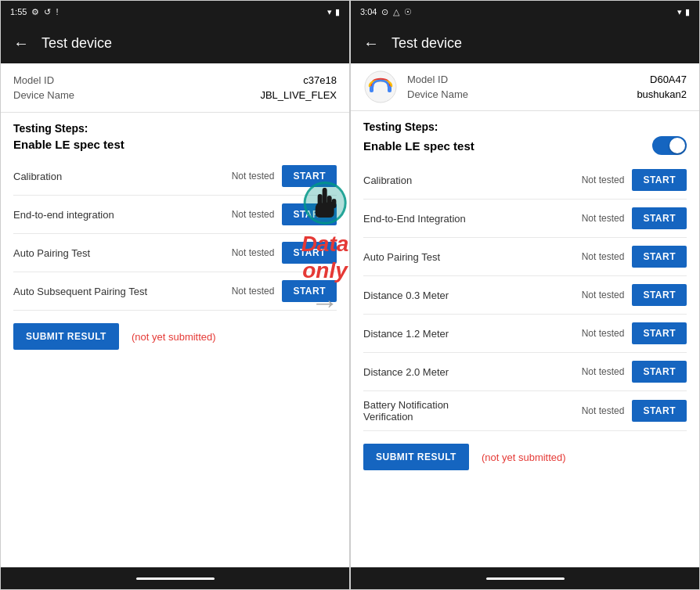 The width and height of the screenshot is (700, 590). Describe the element at coordinates (175, 144) in the screenshot. I see `enable-le-1: Enable LE spec test` at that location.